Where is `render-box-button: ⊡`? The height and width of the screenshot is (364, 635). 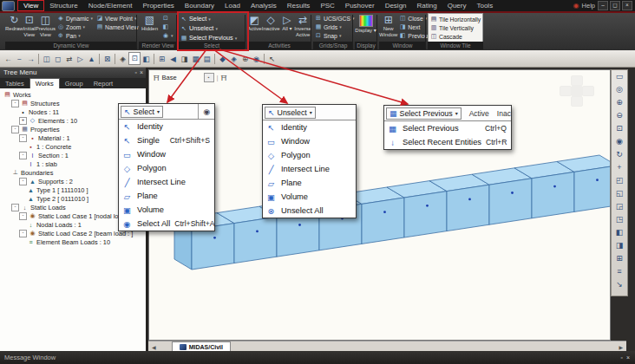 render-box-button: ⊡ is located at coordinates (168, 18).